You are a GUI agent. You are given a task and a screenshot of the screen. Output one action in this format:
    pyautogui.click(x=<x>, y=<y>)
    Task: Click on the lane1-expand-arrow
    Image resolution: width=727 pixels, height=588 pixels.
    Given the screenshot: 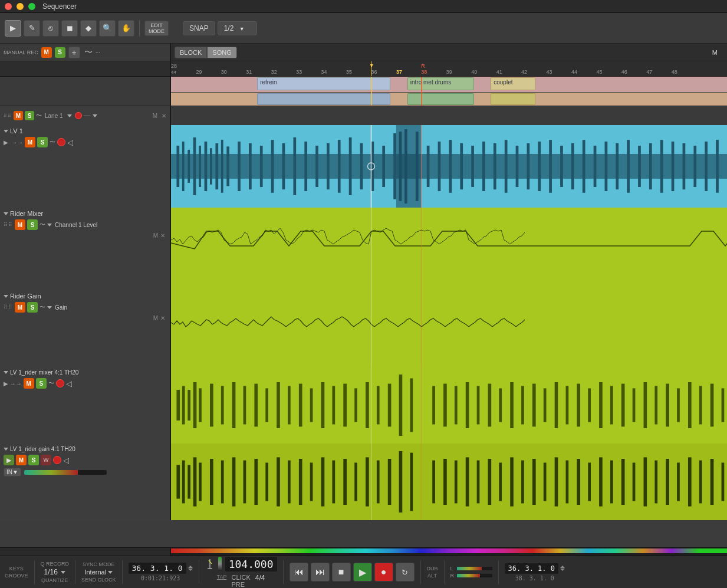 What is the action you would take?
    pyautogui.click(x=70, y=116)
    